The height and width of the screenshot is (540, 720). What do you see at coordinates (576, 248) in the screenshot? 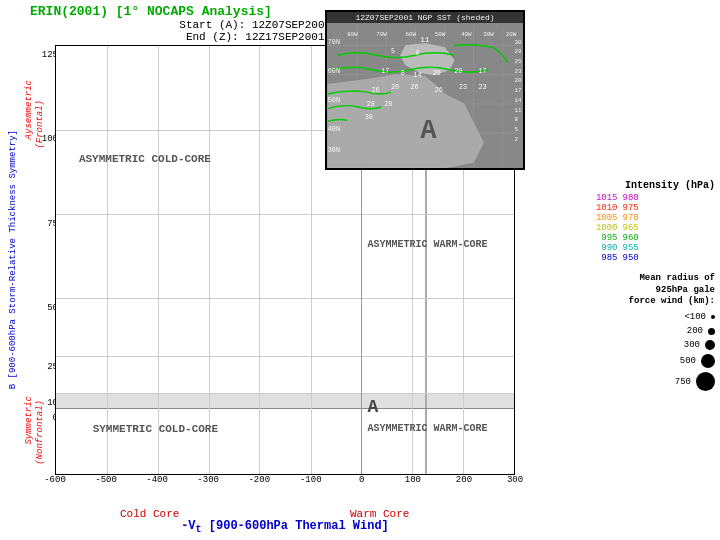
I see `int-990-col1: 990` at bounding box center [576, 248].